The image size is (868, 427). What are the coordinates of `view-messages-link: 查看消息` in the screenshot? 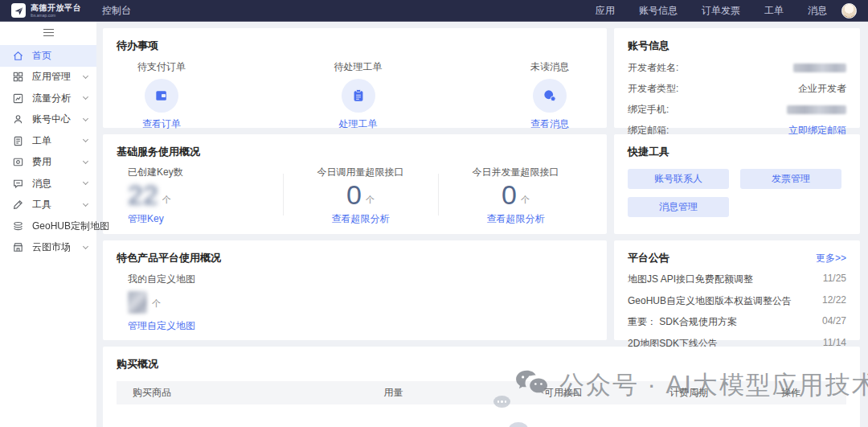 It's located at (550, 124).